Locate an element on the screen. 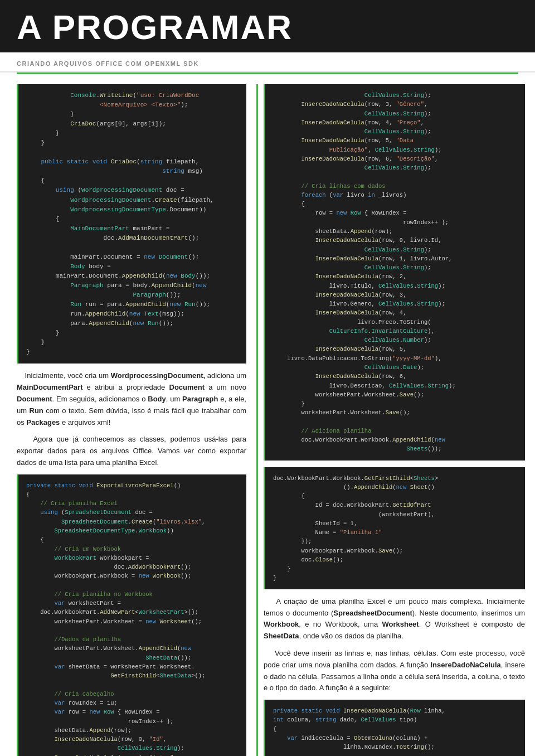  prose-right-1: A criação de uma planilha Excel é um pou… is located at coordinates (395, 619).